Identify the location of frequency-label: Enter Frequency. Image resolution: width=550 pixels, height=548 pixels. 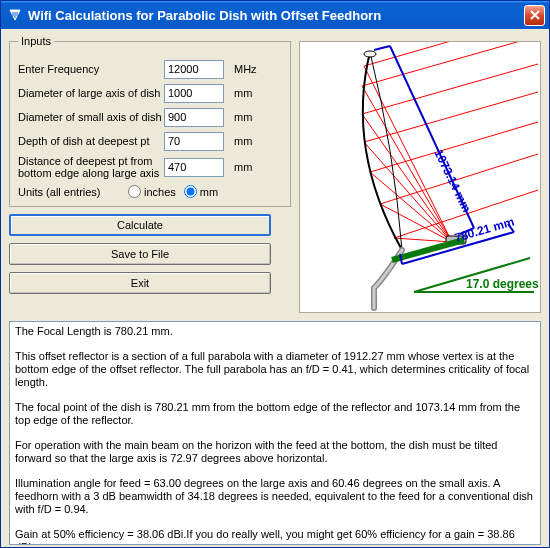
(91, 69).